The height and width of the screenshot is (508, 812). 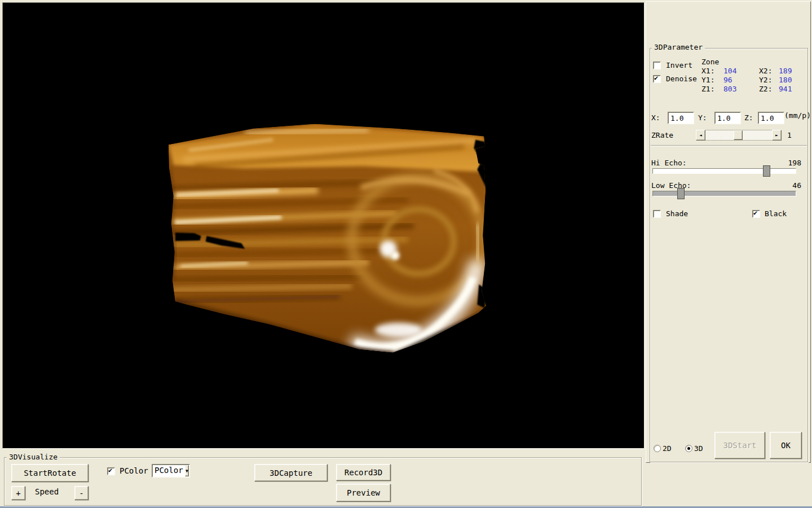 What do you see at coordinates (656, 117) in the screenshot?
I see `scale-x-label: X:` at bounding box center [656, 117].